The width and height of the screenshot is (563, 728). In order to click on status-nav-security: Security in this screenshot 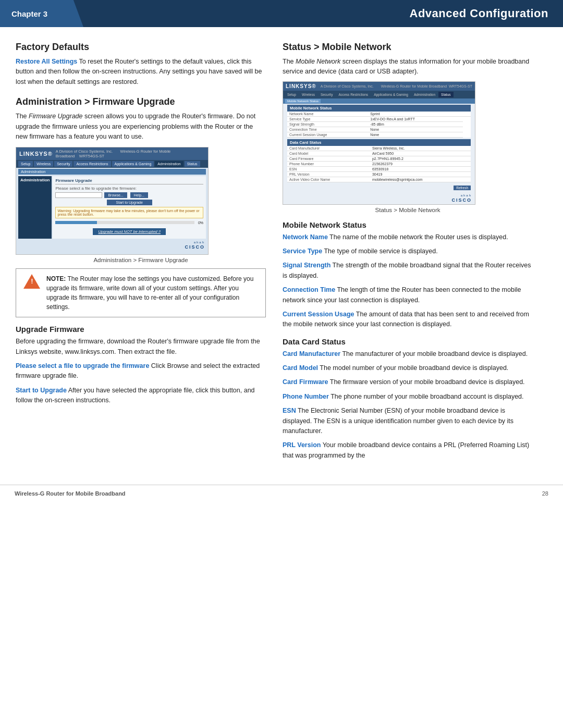, I will do `click(326, 95)`.